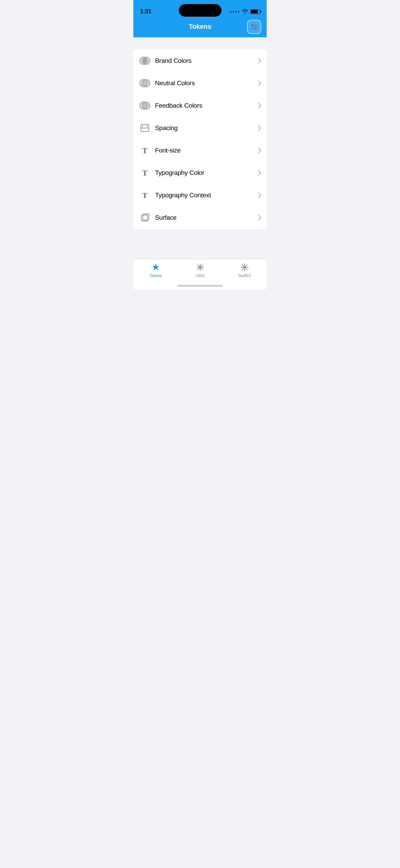 This screenshot has width=400, height=868. What do you see at coordinates (200, 218) in the screenshot?
I see `list-item-surface: Surface` at bounding box center [200, 218].